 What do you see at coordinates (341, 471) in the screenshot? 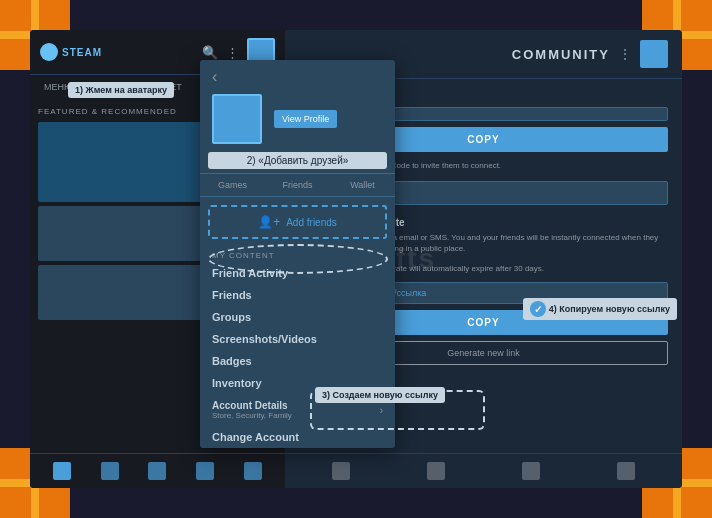
I see `comm-tag-icon` at bounding box center [341, 471].